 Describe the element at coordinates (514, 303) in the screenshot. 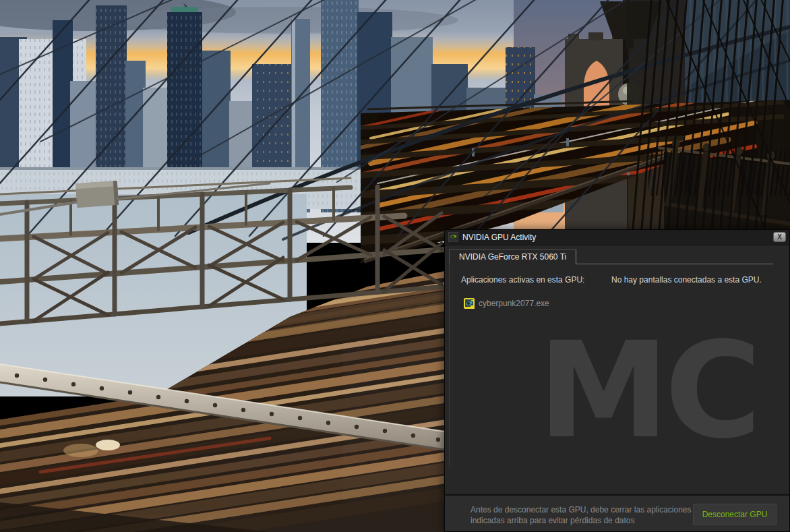

I see `app-name-label: cyberpunk2077.exe` at that location.